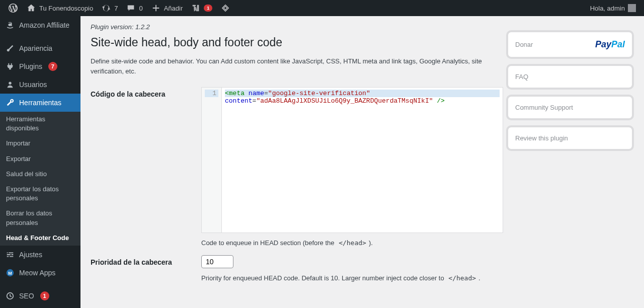 The height and width of the screenshot is (308, 644). Describe the element at coordinates (40, 273) in the screenshot. I see `menu-meow: M Meow Apps` at that location.